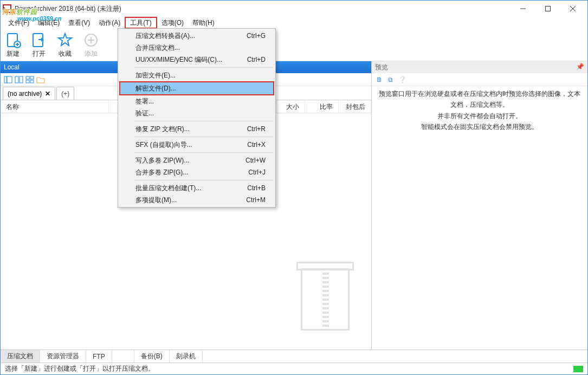  I want to click on minimize-icon, so click(523, 9).